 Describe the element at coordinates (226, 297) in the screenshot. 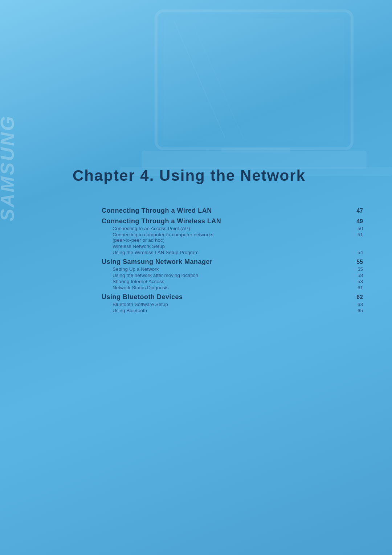

I see `toc-label-bluetooth: Using Bluetooth Devices` at that location.